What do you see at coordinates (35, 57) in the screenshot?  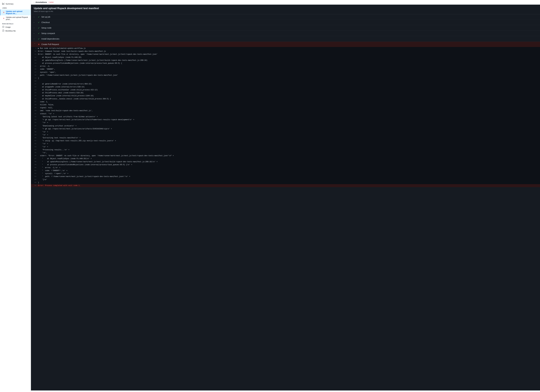 I see `log-line-number: 12` at bounding box center [35, 57].